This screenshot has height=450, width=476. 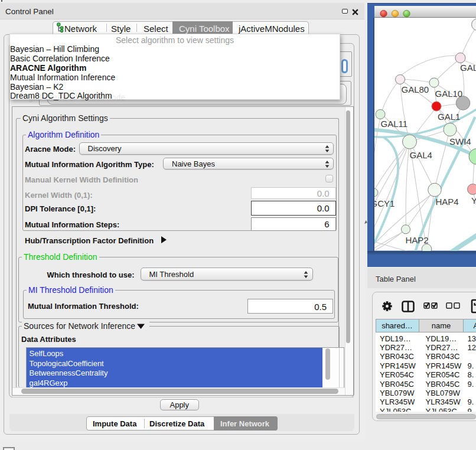 What do you see at coordinates (417, 240) in the screenshot?
I see `svg-text: HAP2` at bounding box center [417, 240].